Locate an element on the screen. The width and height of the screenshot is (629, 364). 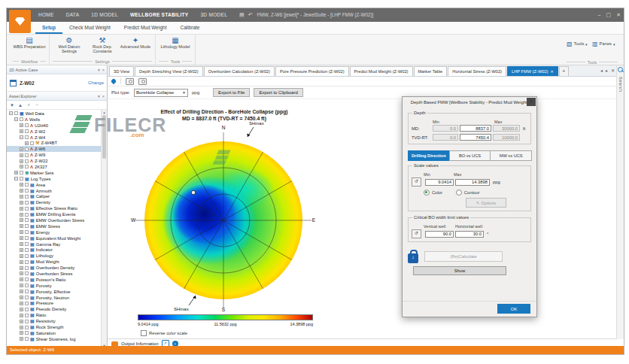
tvd-min-field is located at coordinates (445, 137).